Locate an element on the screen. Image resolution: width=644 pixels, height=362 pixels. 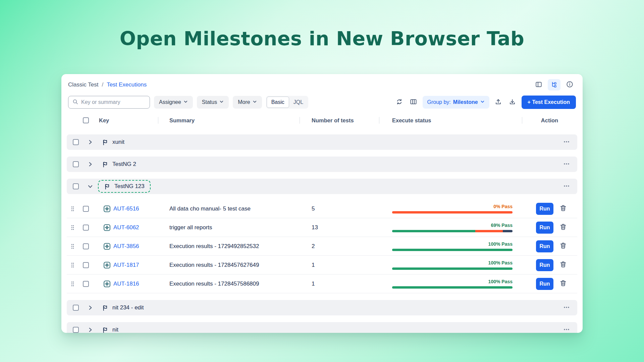
export-button is located at coordinates (498, 102).